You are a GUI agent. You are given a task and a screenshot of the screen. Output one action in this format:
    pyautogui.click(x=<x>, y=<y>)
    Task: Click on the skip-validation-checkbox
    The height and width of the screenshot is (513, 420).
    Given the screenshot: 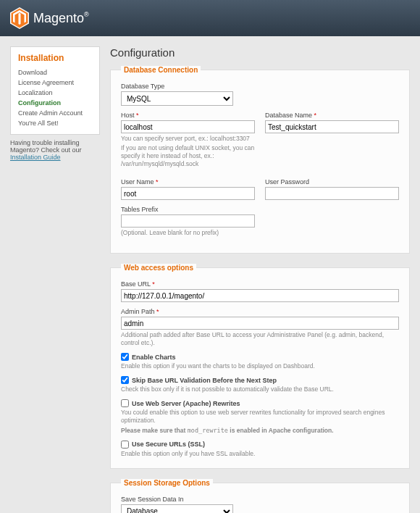 What is the action you would take?
    pyautogui.click(x=125, y=380)
    